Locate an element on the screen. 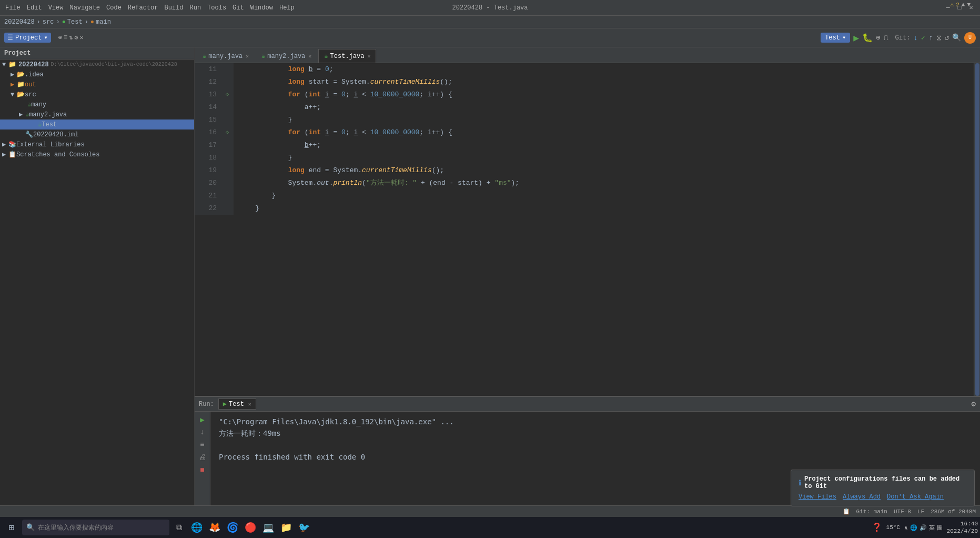 Image resolution: width=980 pixels, height=538 pixels. menu-view: View is located at coordinates (56, 8).